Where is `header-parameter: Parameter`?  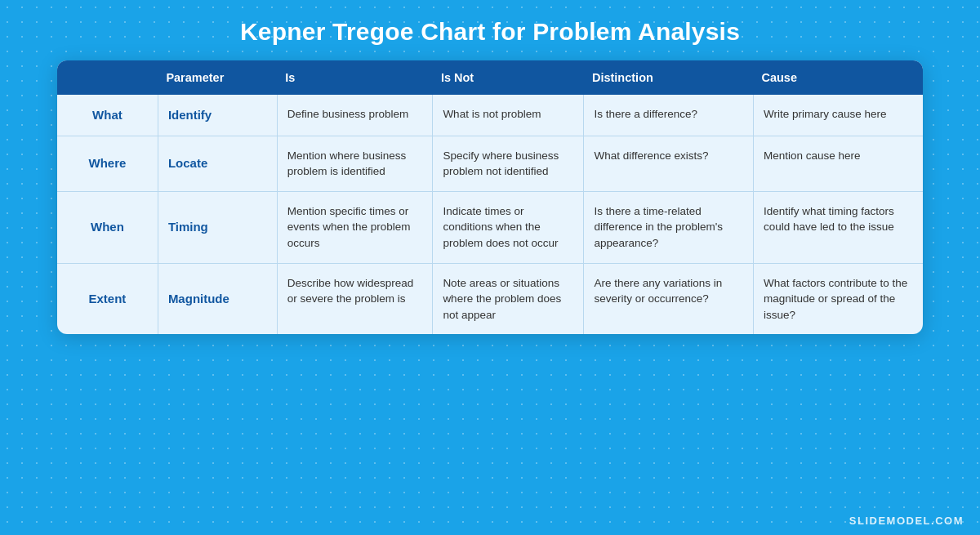 header-parameter: Parameter is located at coordinates (217, 78).